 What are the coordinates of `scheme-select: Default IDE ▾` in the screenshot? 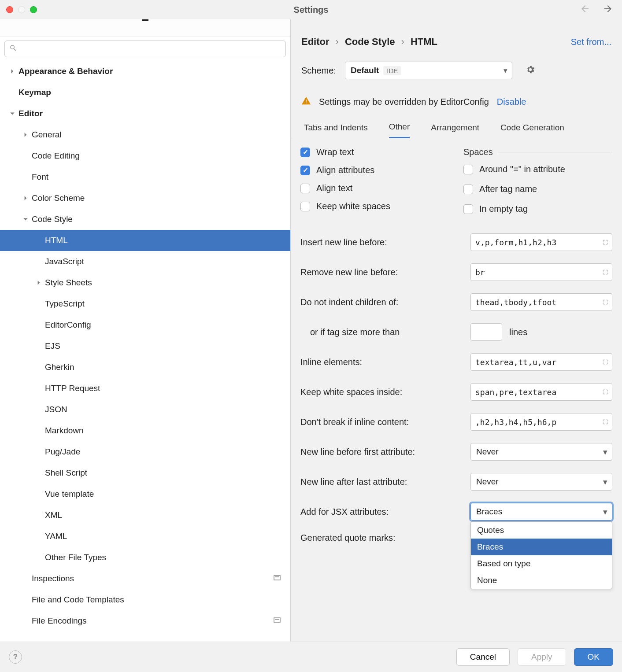 It's located at (429, 70).